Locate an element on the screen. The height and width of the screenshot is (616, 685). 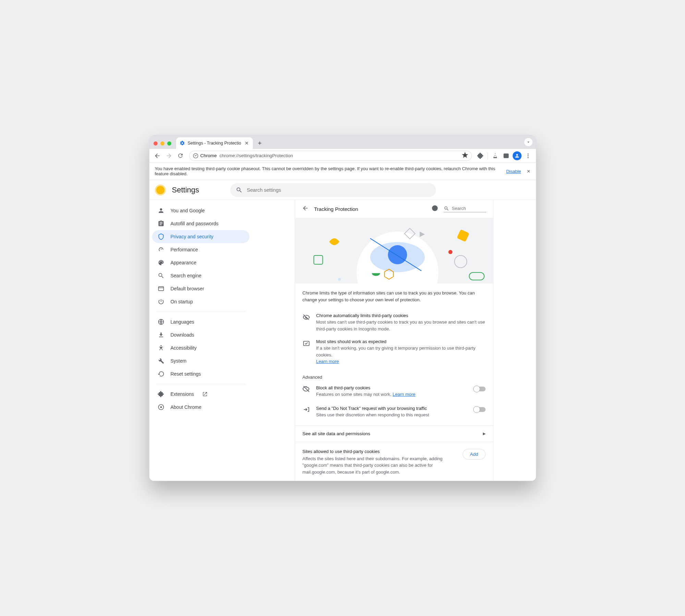
infobar-disable-link: Disable is located at coordinates (513, 171).